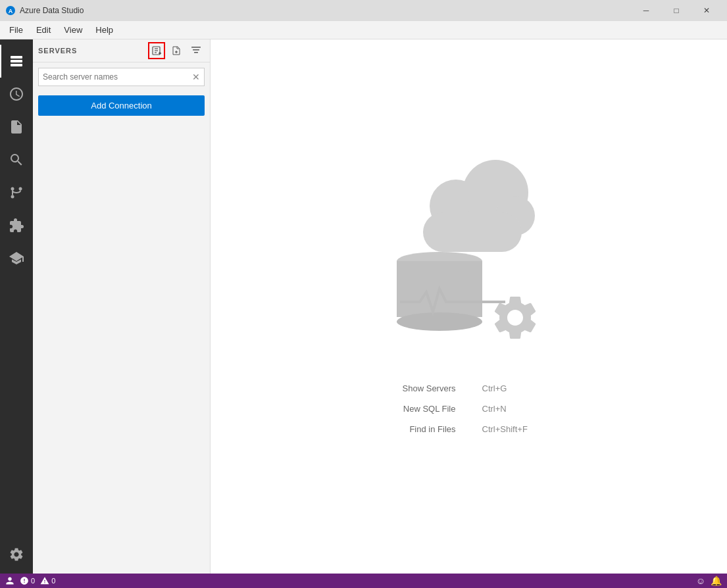 This screenshot has height=588, width=727. Describe the element at coordinates (469, 429) in the screenshot. I see `shortcut-find-files: Find in Files Ctrl+Shift+F` at that location.